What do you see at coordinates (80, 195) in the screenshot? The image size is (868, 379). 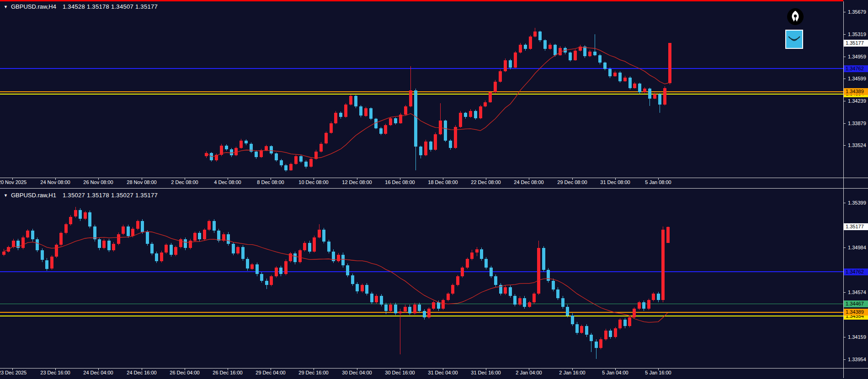 I see `chart-title-h1: ▼ GBPUSD.raw,H1 1.35027 1.35178 1.35027 …` at bounding box center [80, 195].